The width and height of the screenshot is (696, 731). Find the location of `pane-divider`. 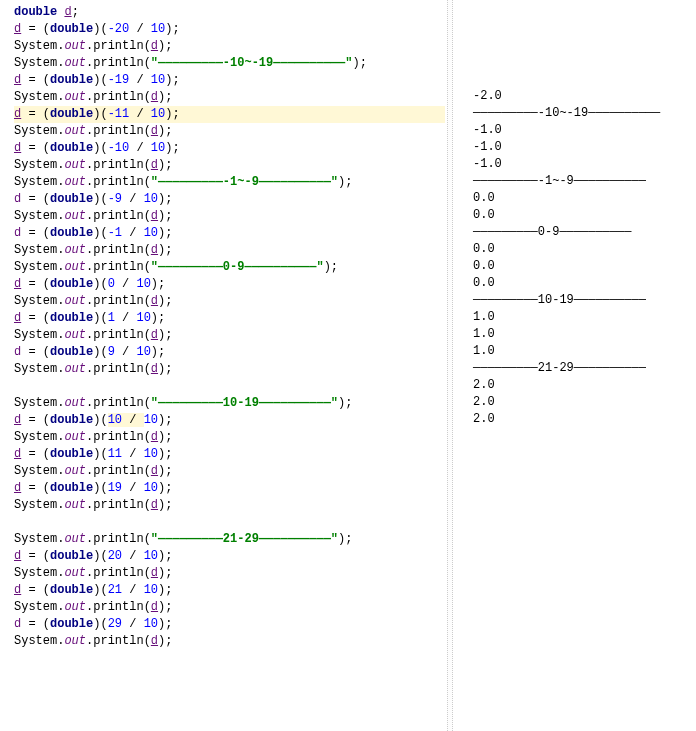

pane-divider is located at coordinates (450, 366).